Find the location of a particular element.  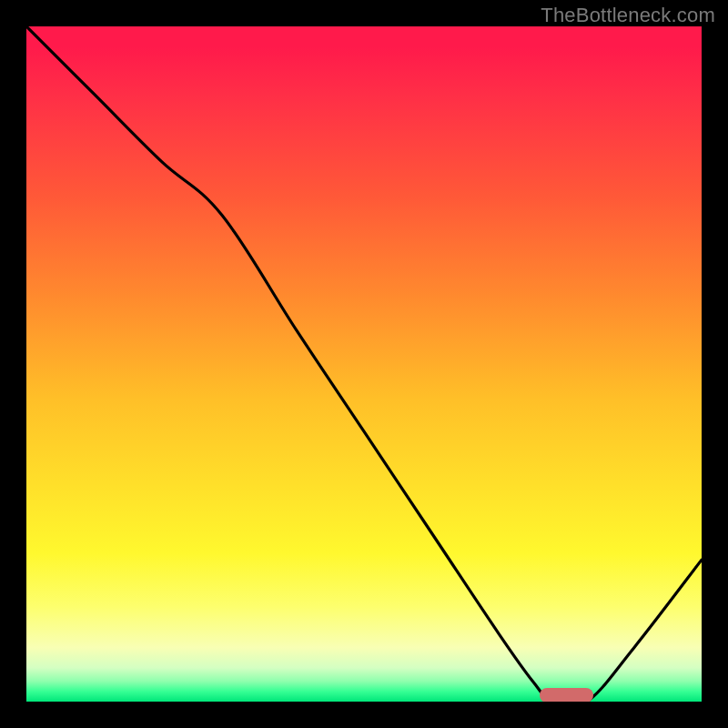

watermark-text: TheBottleneck.com is located at coordinates (628, 15).